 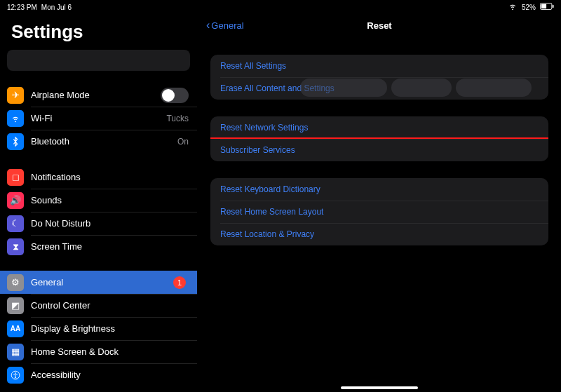 What do you see at coordinates (98, 282) in the screenshot?
I see `sidebar-item-general: ⚙ General 1` at bounding box center [98, 282].